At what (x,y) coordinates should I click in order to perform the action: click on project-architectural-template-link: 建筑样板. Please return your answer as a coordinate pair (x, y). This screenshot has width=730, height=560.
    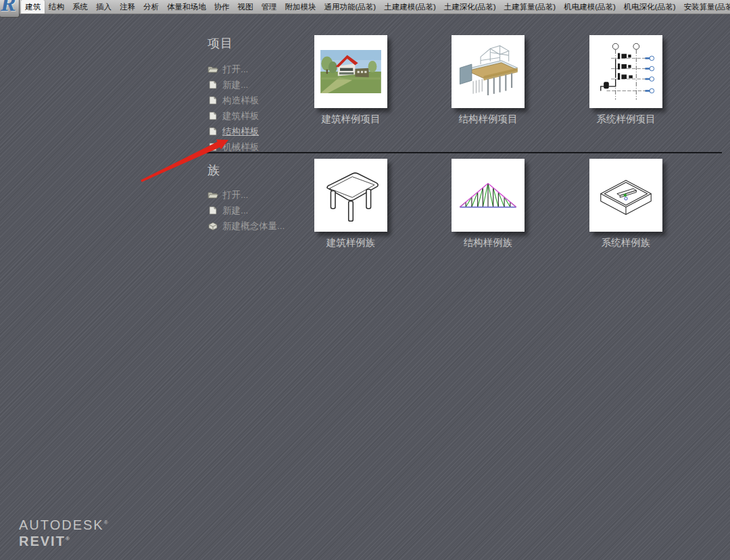
    Looking at the image, I should click on (233, 116).